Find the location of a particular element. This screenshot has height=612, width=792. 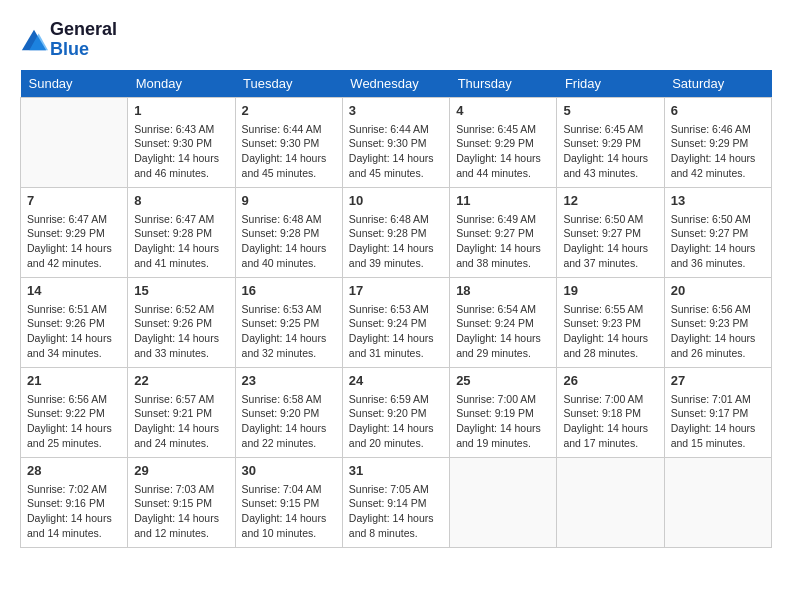

day-number: 5 is located at coordinates (610, 111).